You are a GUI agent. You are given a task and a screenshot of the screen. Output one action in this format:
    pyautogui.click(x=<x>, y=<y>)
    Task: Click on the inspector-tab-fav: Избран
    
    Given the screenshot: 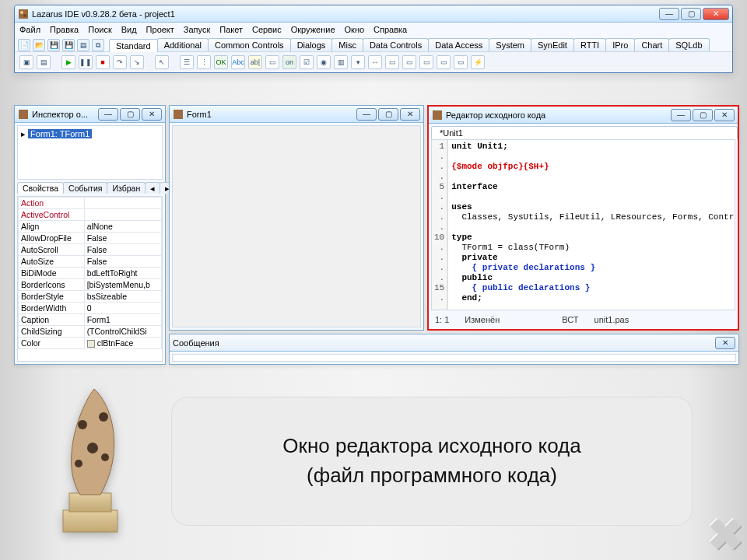 What is the action you would take?
    pyautogui.click(x=126, y=188)
    